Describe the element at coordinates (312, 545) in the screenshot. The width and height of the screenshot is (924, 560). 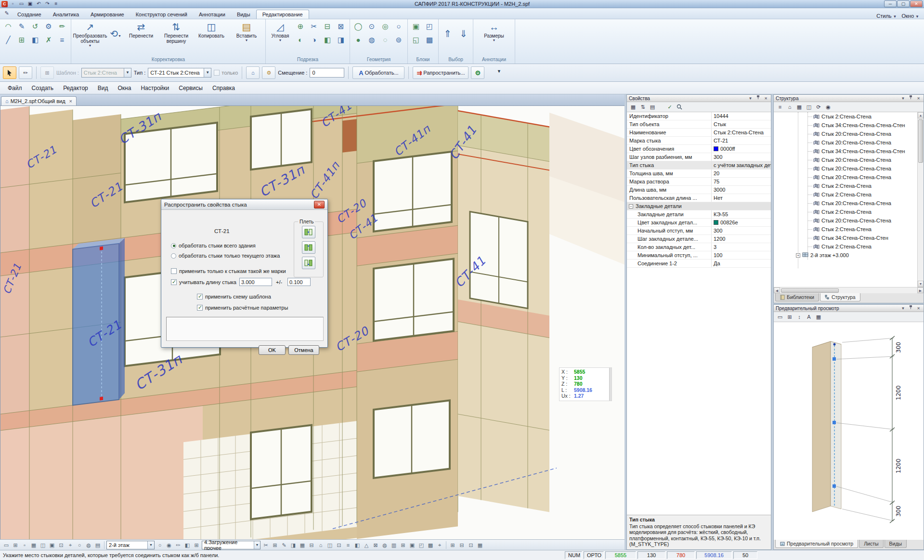
I see `mode-tool-button: ⊟` at that location.